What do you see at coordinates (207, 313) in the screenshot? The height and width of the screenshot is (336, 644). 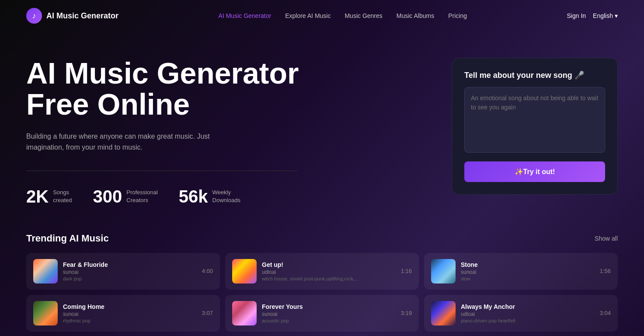 I see `music-duration: 3:07` at bounding box center [207, 313].